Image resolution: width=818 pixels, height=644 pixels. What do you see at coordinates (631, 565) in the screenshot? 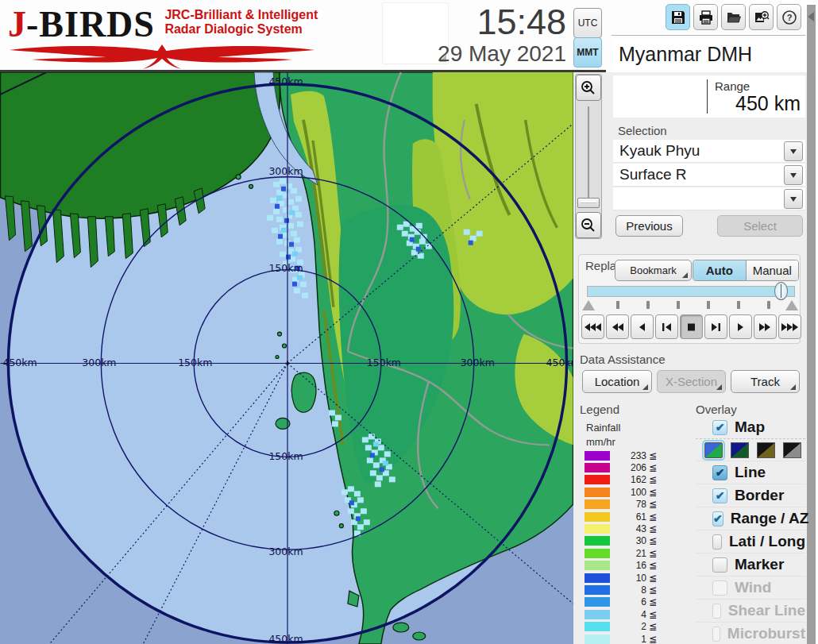
I see `legend-value: 16` at bounding box center [631, 565].